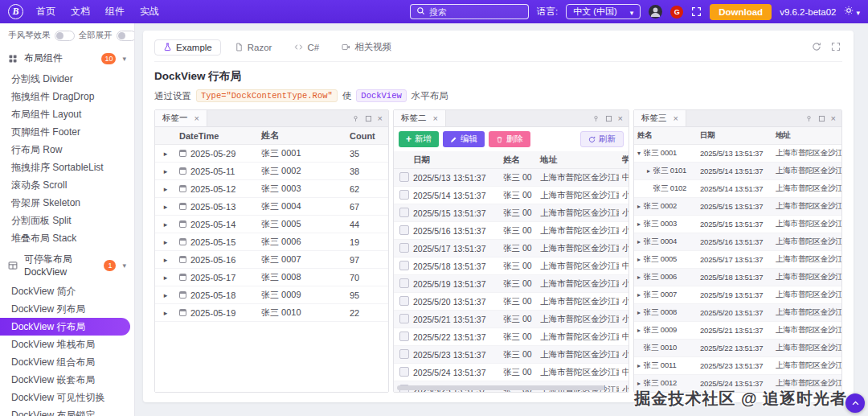 The height and width of the screenshot is (416, 868). I want to click on edit-button: 编辑, so click(464, 139).